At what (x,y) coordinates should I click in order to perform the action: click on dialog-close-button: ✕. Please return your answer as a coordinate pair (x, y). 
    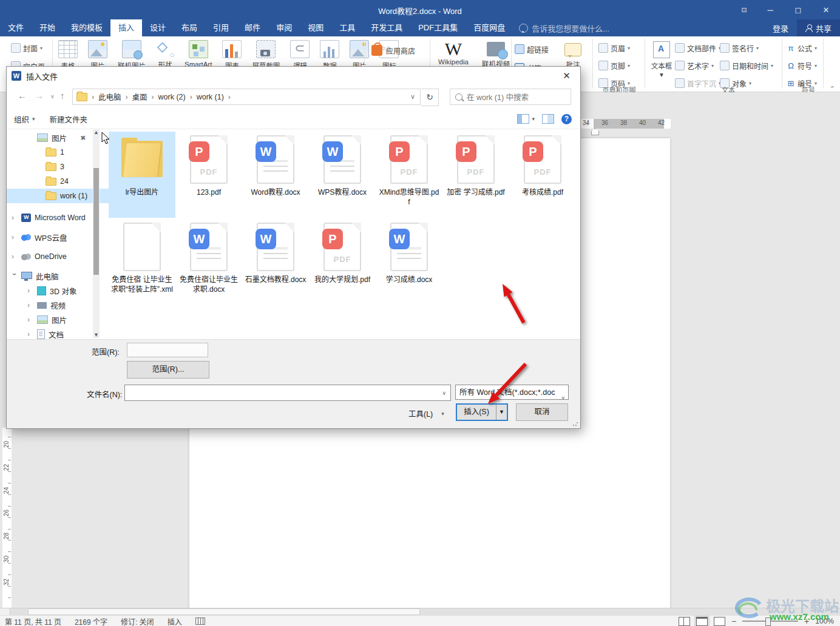
    Looking at the image, I should click on (567, 76).